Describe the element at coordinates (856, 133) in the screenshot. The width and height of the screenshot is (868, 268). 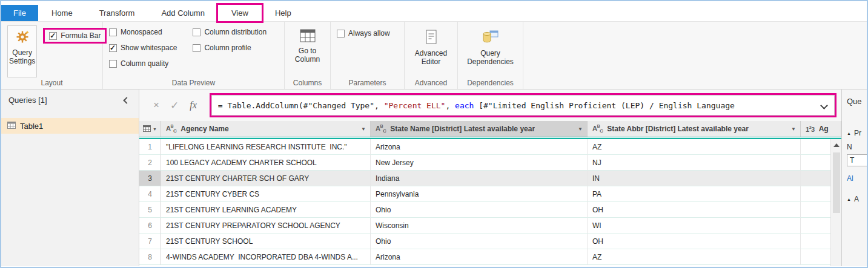
I see `properties-section-header: ▲ Pr` at that location.